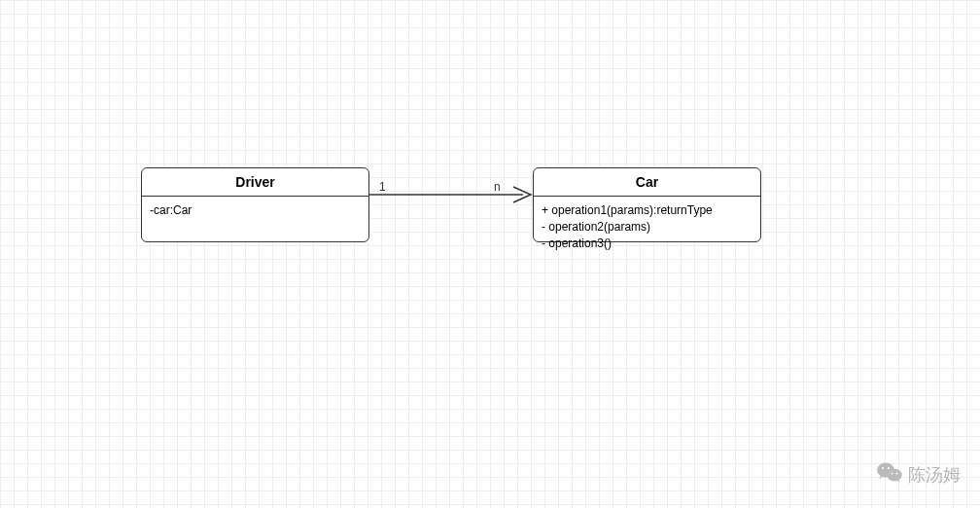 The width and height of the screenshot is (980, 508). I want to click on watermark-text: 陈汤姆, so click(934, 475).